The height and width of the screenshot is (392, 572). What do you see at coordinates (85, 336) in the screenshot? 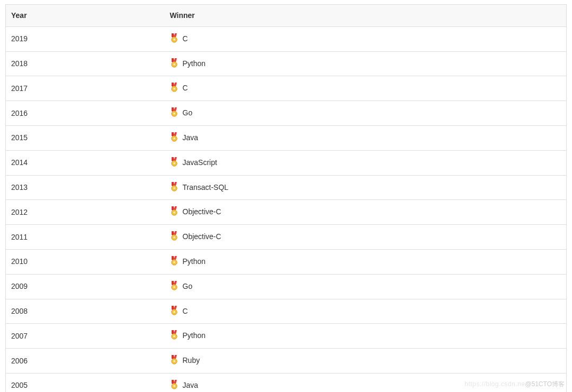
I see `cell-year: 2007` at bounding box center [85, 336].